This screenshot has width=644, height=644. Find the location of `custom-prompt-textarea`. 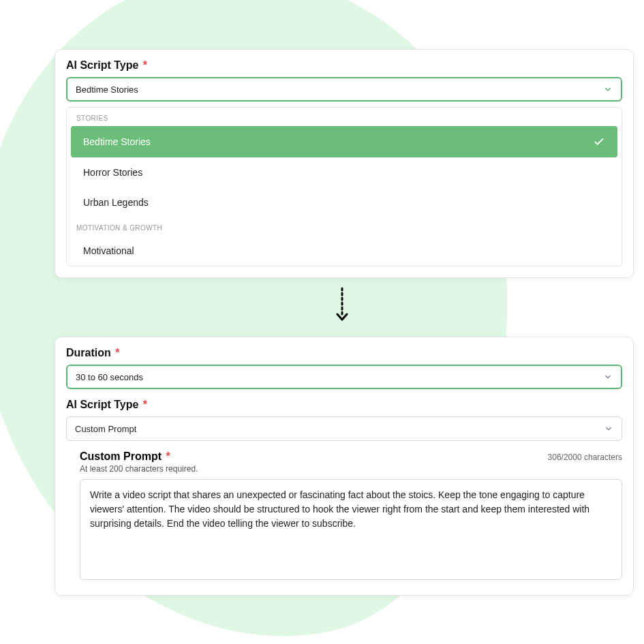

custom-prompt-textarea is located at coordinates (351, 530).